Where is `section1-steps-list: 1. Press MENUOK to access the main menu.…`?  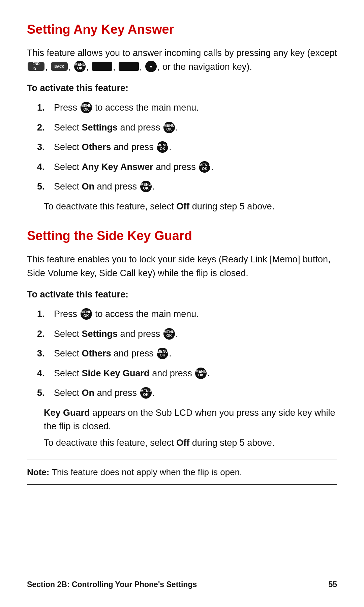 section1-steps-list: 1. Press MENUOK to access the main menu.… is located at coordinates (182, 147).